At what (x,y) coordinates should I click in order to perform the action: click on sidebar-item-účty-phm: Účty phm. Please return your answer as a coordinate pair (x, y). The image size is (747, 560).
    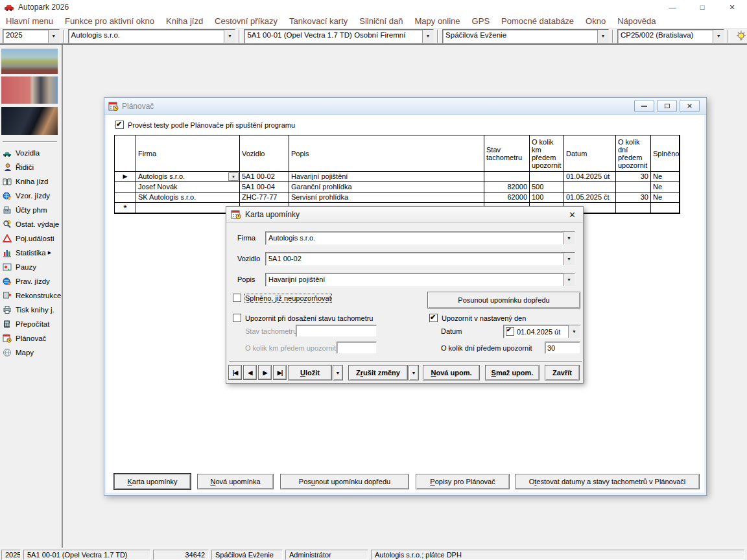
    Looking at the image, I should click on (32, 210).